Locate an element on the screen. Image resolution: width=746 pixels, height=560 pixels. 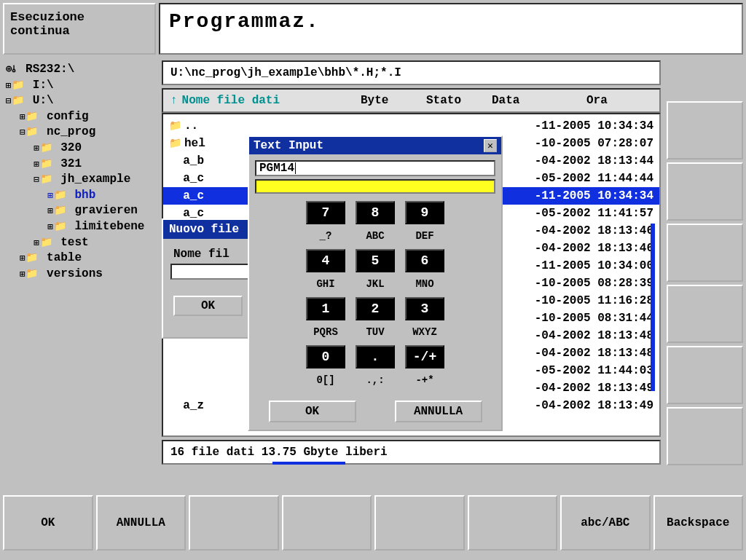
file-name: .. is located at coordinates (228, 126).